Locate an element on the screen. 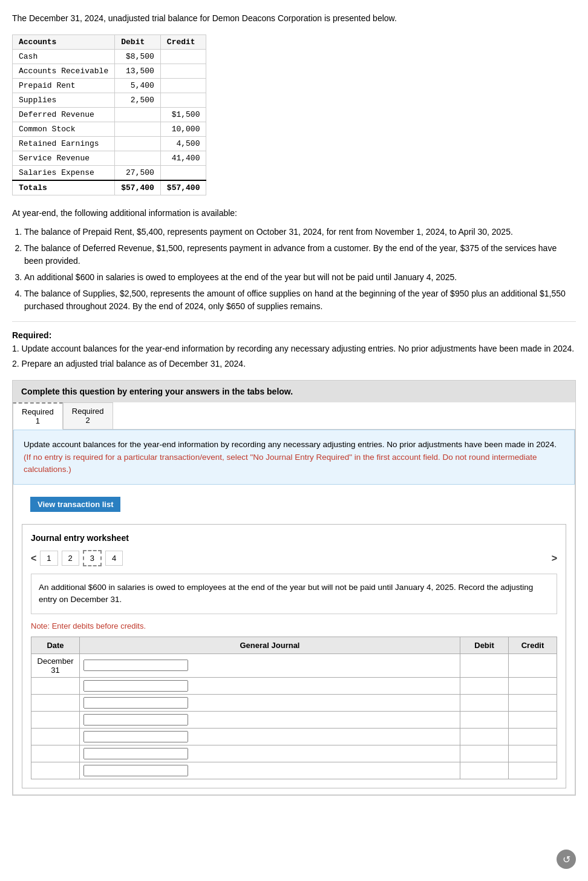  transaction-description: An additional $600 in salaries is owed t… is located at coordinates (294, 594).